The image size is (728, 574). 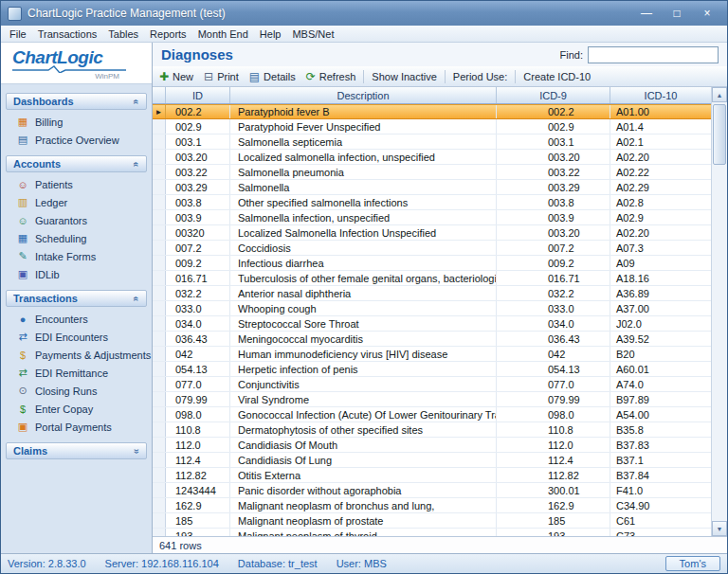 What do you see at coordinates (198, 491) in the screenshot?
I see `cell-id: 1243444` at bounding box center [198, 491].